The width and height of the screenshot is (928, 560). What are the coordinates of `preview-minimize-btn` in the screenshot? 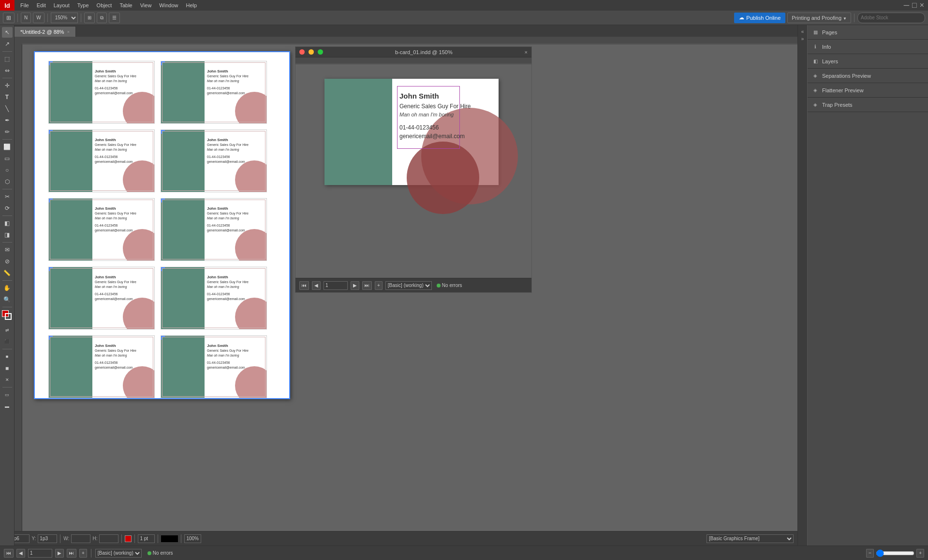 It's located at (311, 52).